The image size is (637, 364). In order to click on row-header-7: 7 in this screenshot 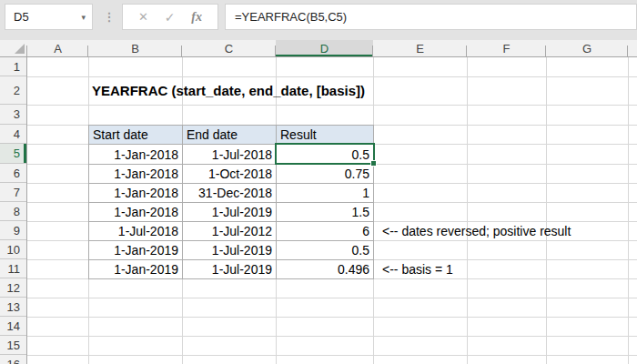, I will do `click(13, 193)`.